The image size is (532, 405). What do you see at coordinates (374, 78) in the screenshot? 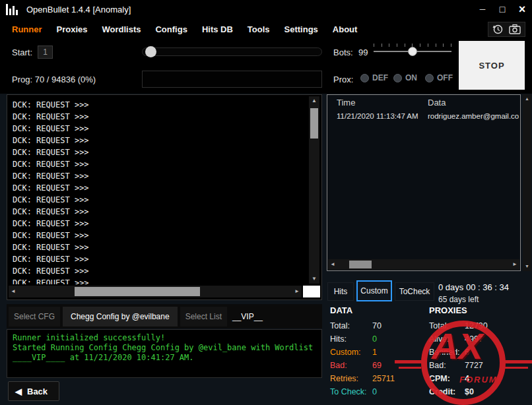
I see `proxy-mode-default: DEF` at bounding box center [374, 78].